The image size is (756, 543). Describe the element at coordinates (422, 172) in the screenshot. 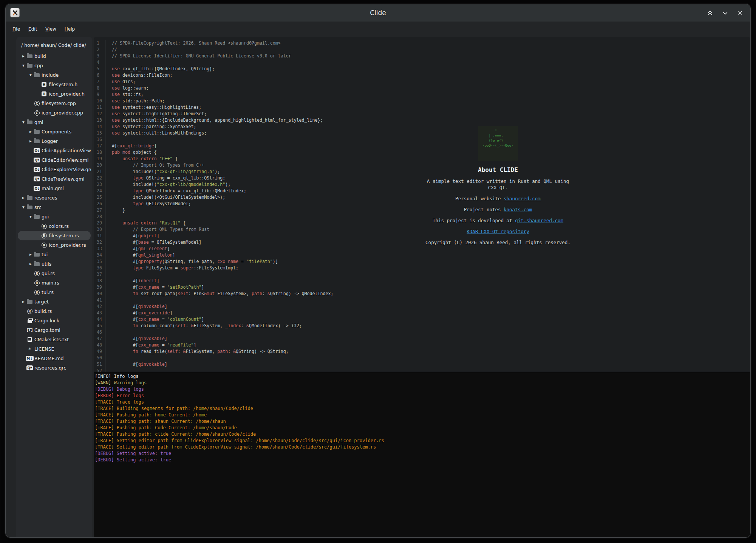

I see `code-line: 21 include!("cxx-qt-lib/qstring.h");` at that location.